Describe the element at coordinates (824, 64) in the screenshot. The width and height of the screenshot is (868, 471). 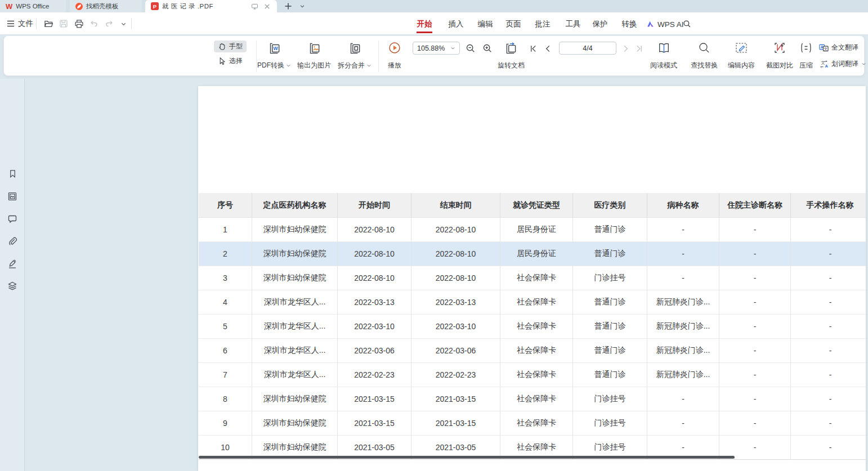
I see `word-translate-icon: 文 A` at that location.